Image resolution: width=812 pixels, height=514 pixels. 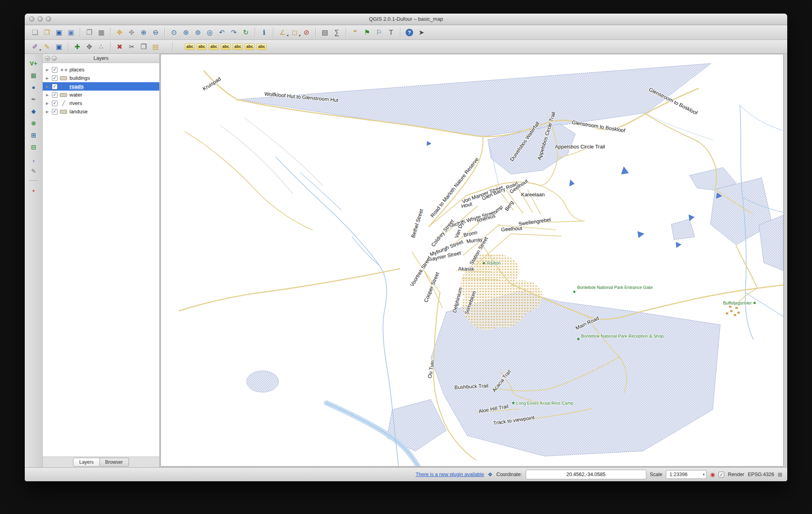 I want to click on whats-this-glyph: ➤, so click(x=421, y=33).